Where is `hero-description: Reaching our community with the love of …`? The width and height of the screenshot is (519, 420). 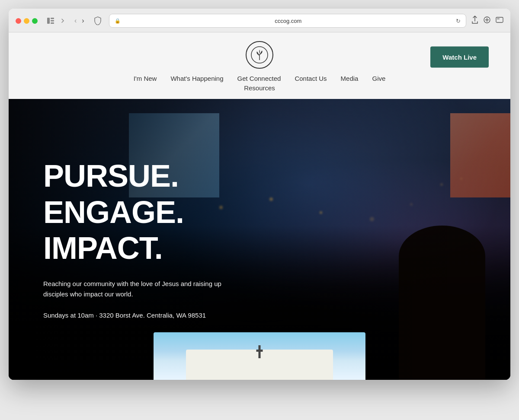
hero-description: Reaching our community with the love of … is located at coordinates (134, 289).